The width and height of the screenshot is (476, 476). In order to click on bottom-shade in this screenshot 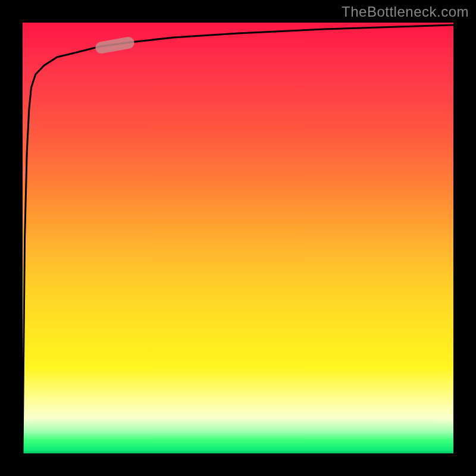, I will do `click(238, 452)`.